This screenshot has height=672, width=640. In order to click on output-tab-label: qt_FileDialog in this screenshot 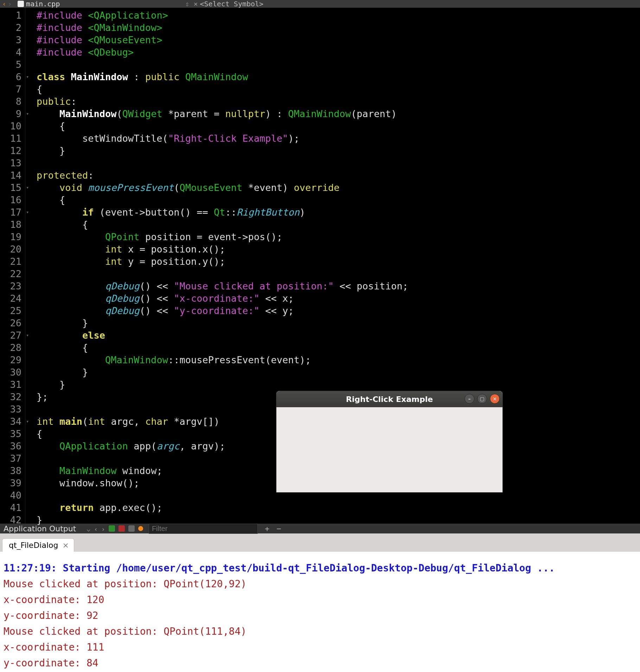, I will do `click(33, 545)`.